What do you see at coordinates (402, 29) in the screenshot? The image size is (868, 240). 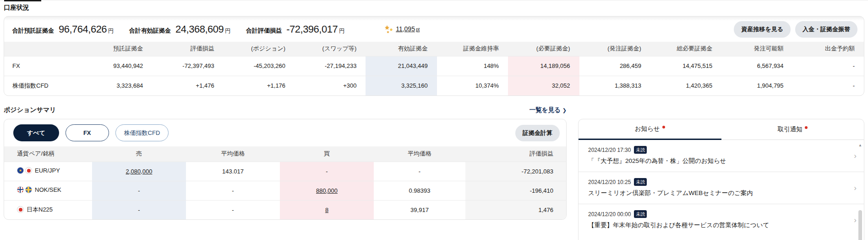 I see `points-link: 11,095 pt` at bounding box center [402, 29].